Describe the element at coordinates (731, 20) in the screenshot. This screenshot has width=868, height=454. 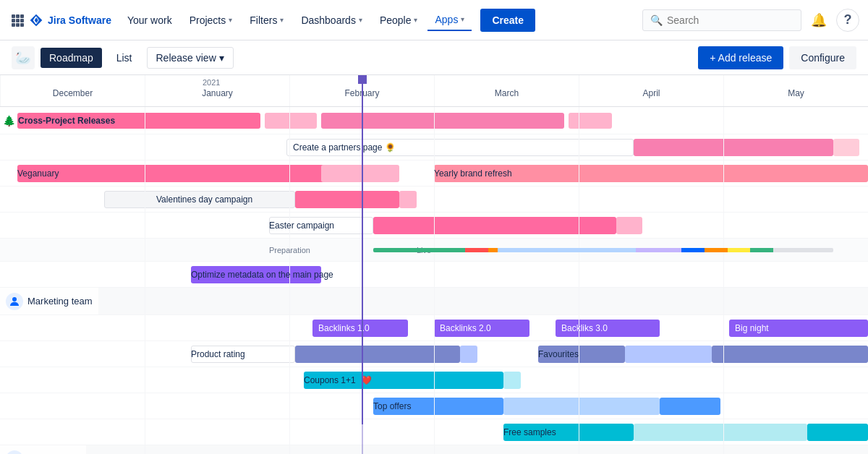
I see `search-input` at that location.